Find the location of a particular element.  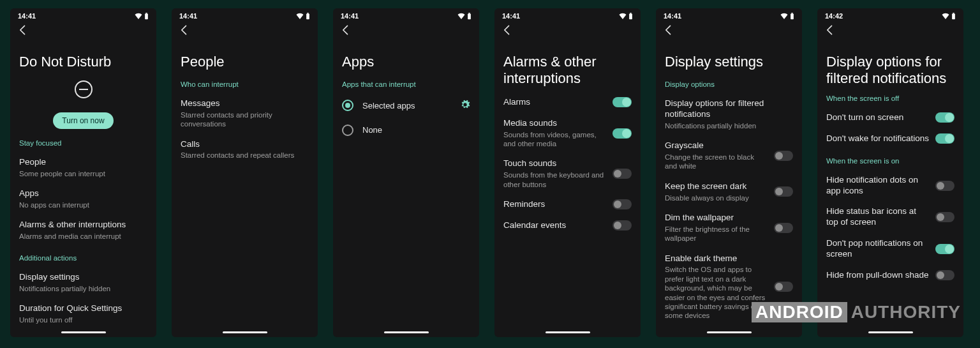

settings-item: Display options for filtered notificatio… is located at coordinates (729, 114).